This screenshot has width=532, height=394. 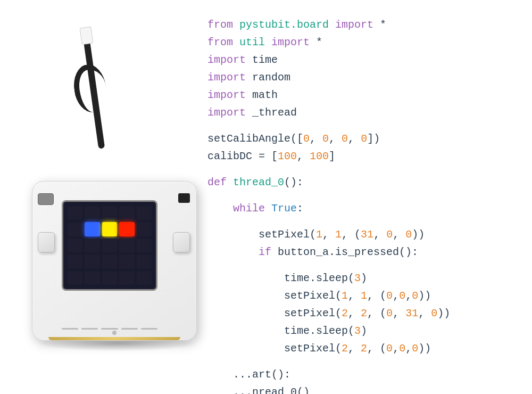 What do you see at coordinates (362, 113) in the screenshot?
I see `code-line-line6: import _thread` at bounding box center [362, 113].